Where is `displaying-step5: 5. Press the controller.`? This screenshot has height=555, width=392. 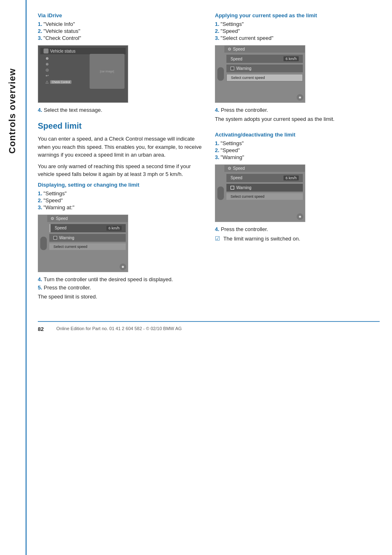
displaying-step5: 5. Press the controller. is located at coordinates (120, 288).